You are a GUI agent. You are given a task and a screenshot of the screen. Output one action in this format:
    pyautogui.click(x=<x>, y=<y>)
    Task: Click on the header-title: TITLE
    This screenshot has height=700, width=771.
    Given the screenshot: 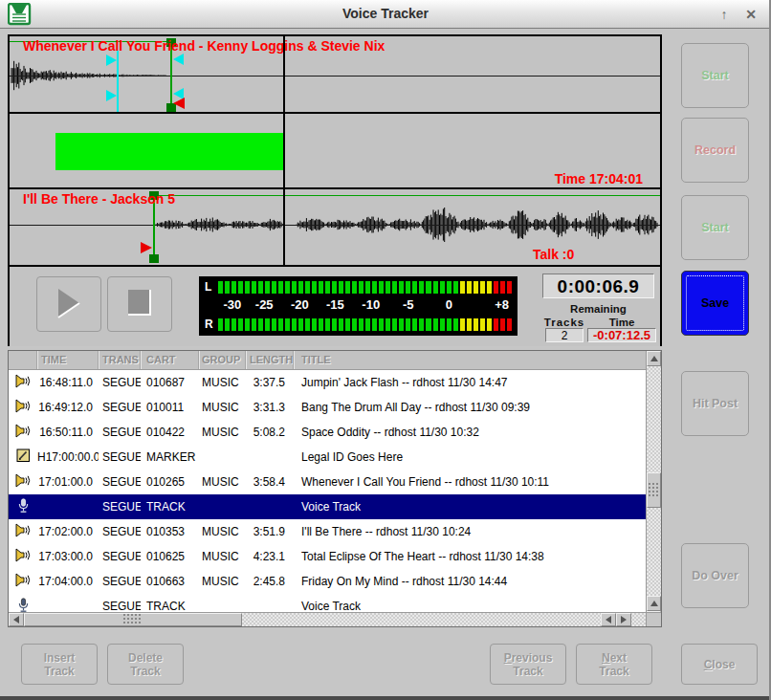 What is the action you would take?
    pyautogui.click(x=471, y=360)
    